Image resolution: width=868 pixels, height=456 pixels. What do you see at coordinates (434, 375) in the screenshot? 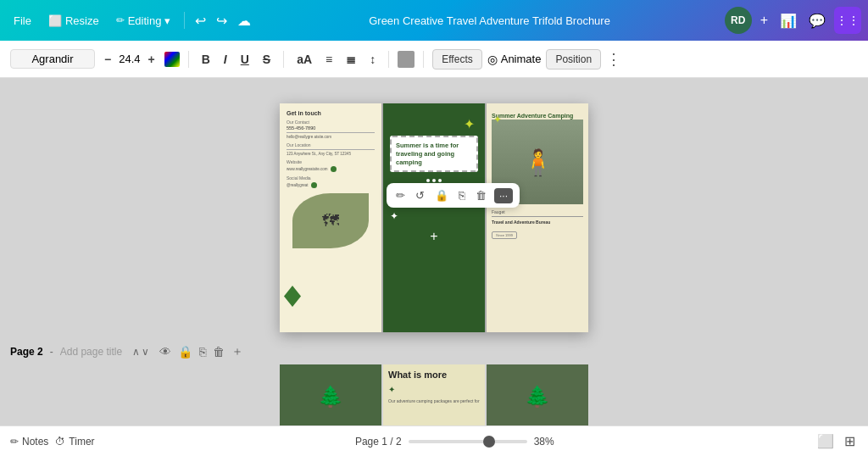
I see `thumb2-heading: What is more` at bounding box center [434, 375].